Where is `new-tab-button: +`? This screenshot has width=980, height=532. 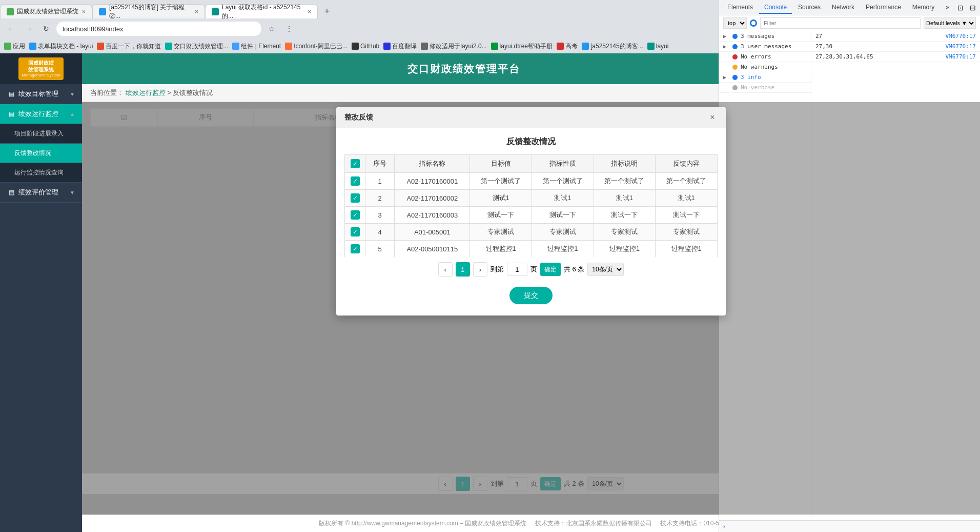
new-tab-button: + is located at coordinates (327, 11).